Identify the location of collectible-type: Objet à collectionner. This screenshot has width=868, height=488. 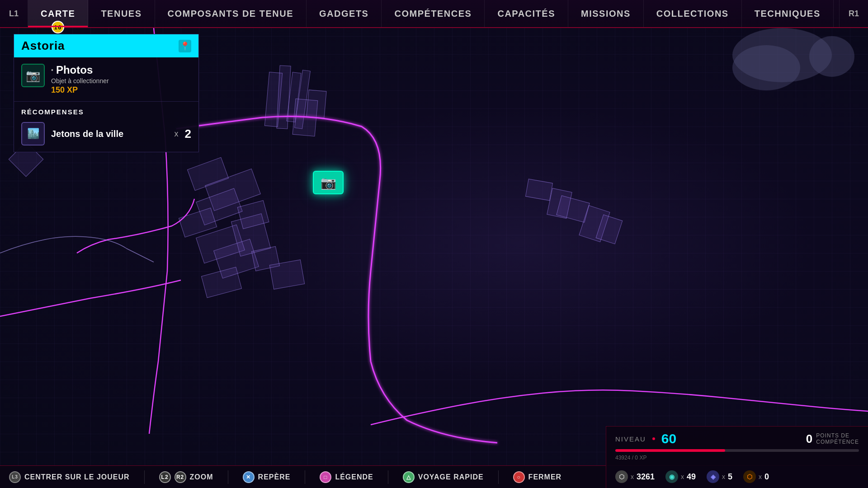
(80, 81).